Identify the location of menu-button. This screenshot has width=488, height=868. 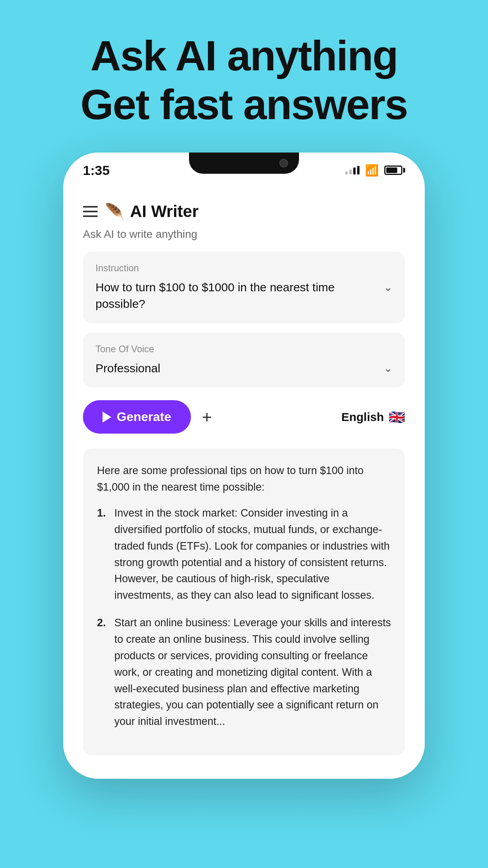
(90, 211).